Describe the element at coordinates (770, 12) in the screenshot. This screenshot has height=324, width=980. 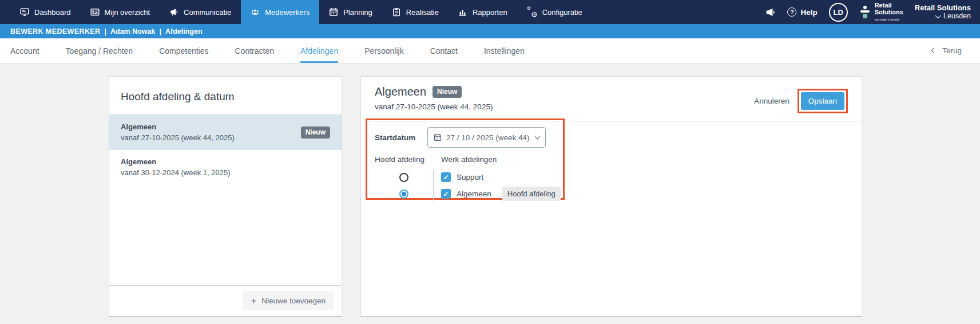
I see `announcements-megaphone-icon` at that location.